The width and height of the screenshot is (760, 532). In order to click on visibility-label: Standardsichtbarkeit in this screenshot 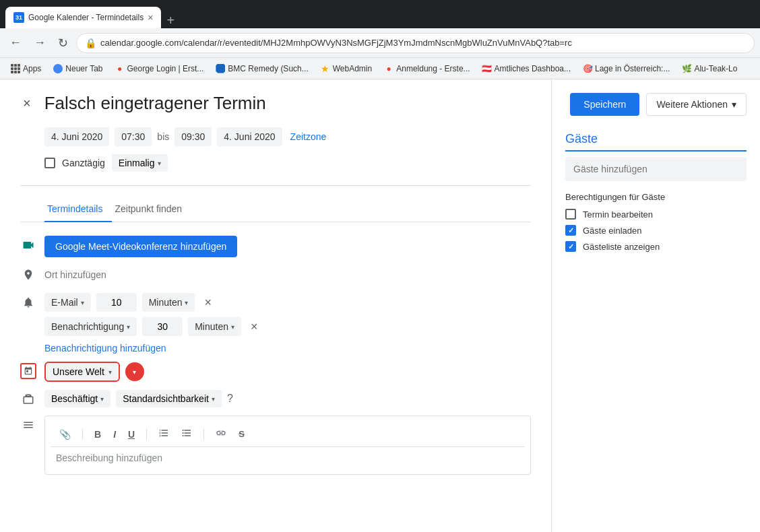, I will do `click(166, 399)`.